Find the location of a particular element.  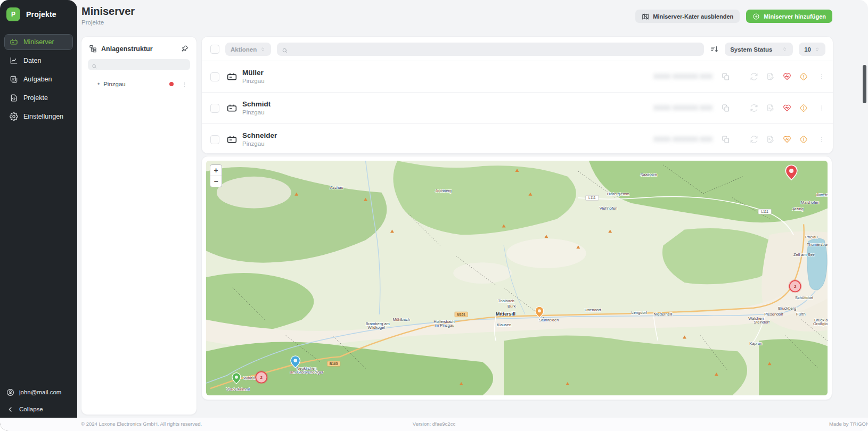

chevrons-updown-icon is located at coordinates (263, 49).